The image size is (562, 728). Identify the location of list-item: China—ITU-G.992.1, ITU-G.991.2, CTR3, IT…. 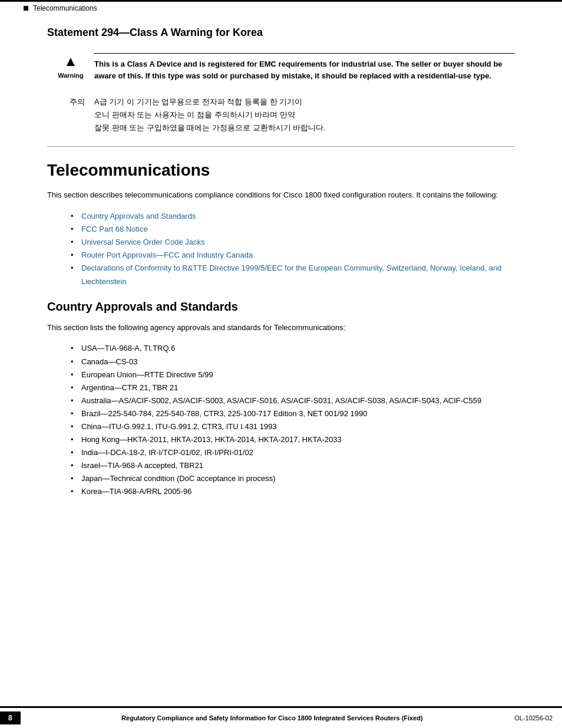
(293, 427).